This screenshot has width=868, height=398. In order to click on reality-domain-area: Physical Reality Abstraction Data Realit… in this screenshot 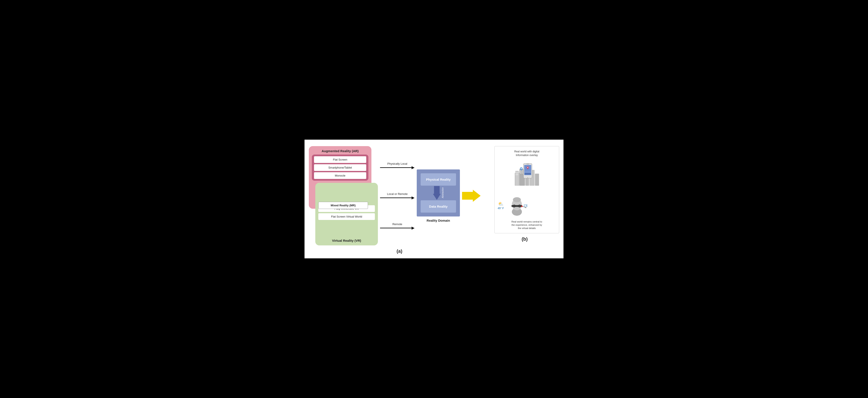, I will do `click(438, 196)`.